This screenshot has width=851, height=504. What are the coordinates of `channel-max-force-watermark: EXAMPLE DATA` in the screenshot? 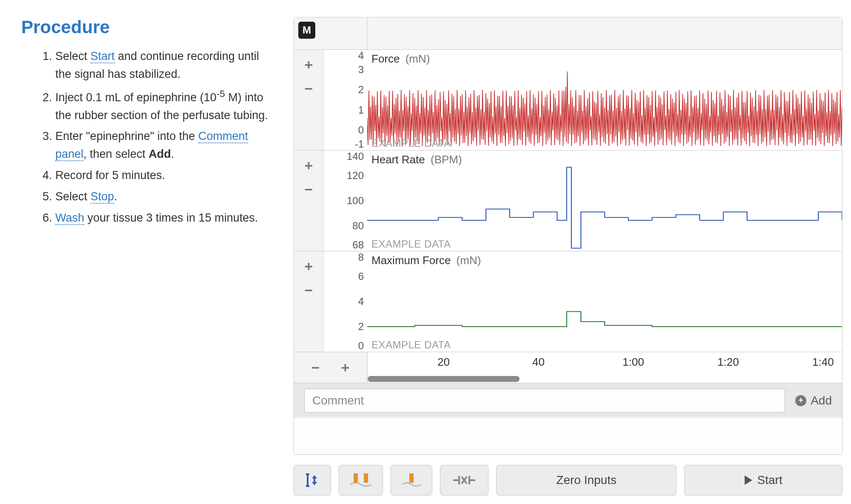 It's located at (411, 345).